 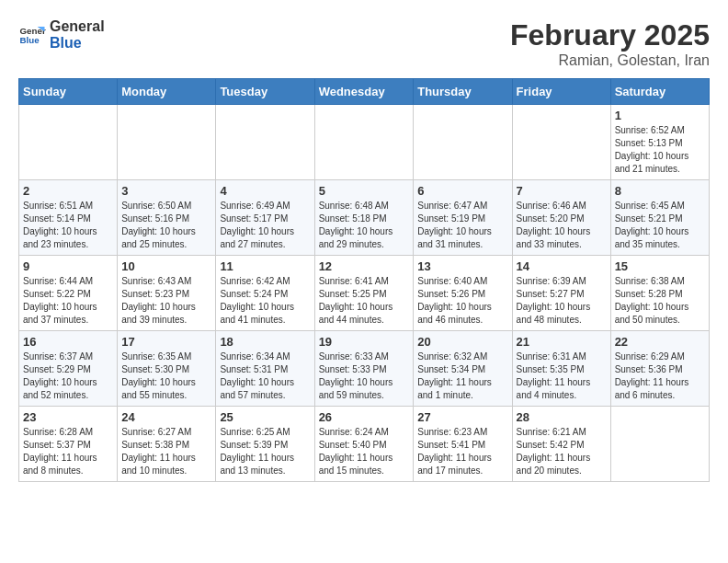 I want to click on day-number: 27, so click(x=462, y=418).